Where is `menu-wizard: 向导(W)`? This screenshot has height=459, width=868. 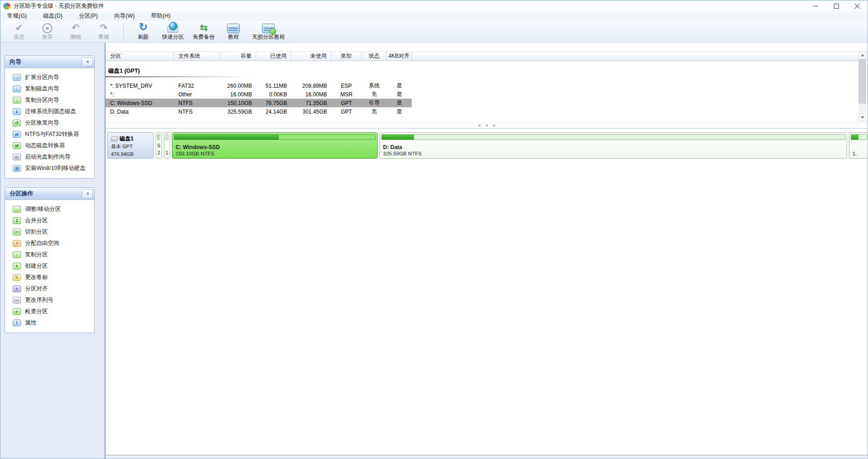
menu-wizard: 向导(W) is located at coordinates (125, 16).